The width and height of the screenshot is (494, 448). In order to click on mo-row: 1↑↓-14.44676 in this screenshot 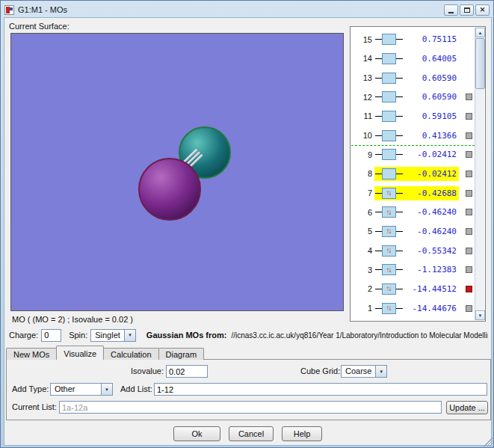, I will do `click(416, 308)`.